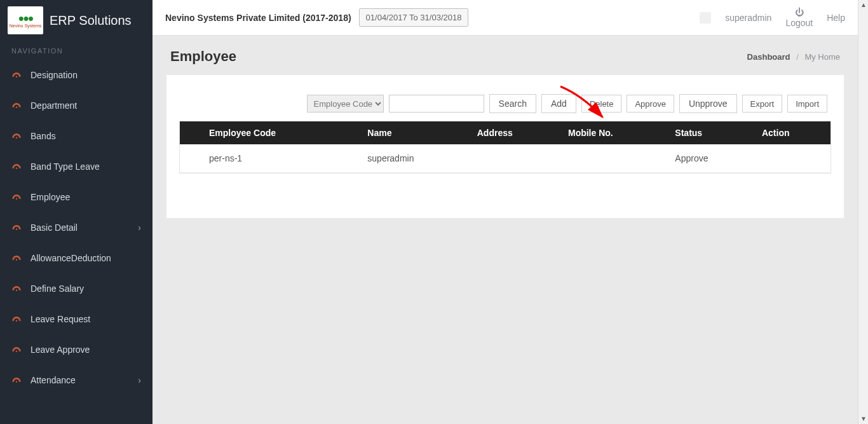 The image size is (868, 424). What do you see at coordinates (709, 133) in the screenshot?
I see `col-status: Status` at bounding box center [709, 133].